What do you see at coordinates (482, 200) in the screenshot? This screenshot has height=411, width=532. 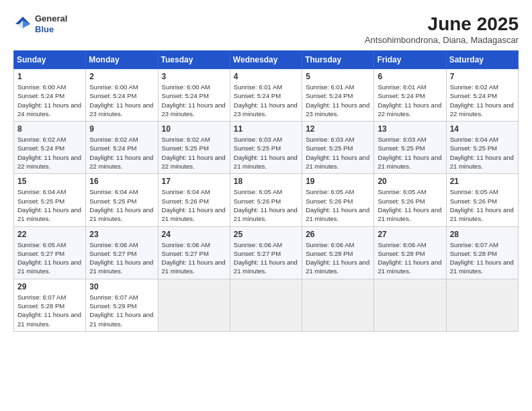 I see `calendar-cell: 21 Sunrise: 6:05 AMSunset: 5:26 PMDaylig…` at bounding box center [482, 200].